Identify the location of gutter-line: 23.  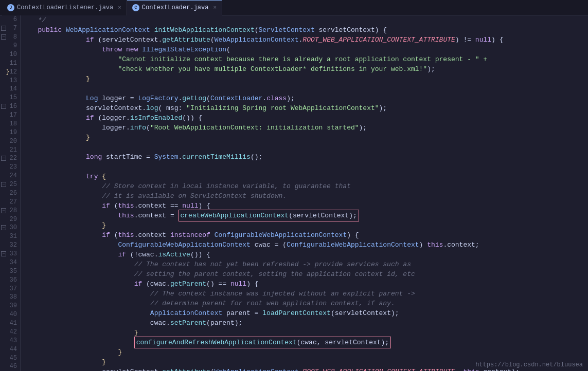
(10, 168).